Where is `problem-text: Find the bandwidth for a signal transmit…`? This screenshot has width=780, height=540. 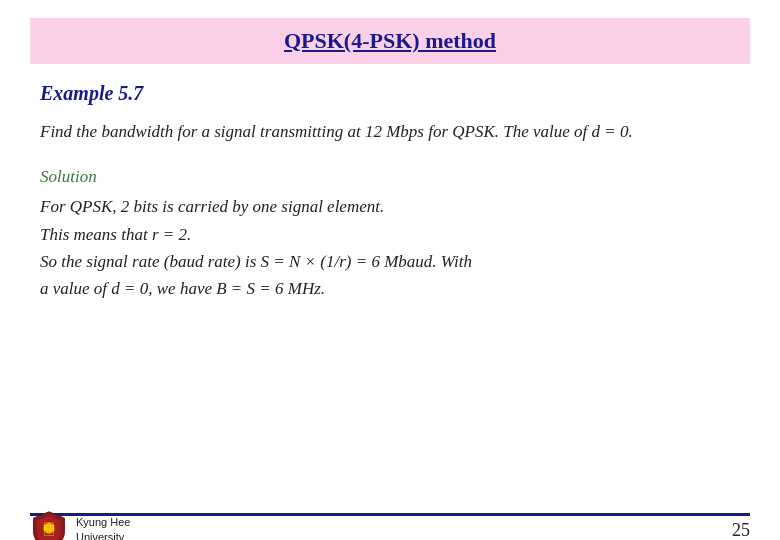 problem-text: Find the bandwidth for a signal transmit… is located at coordinates (390, 132).